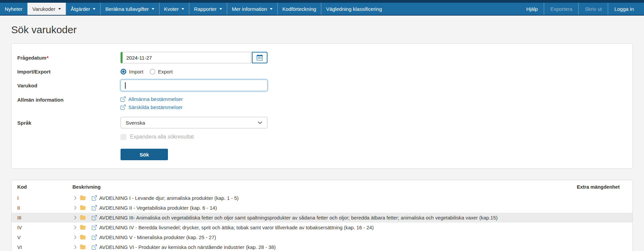  I want to click on submit-row: Sök, so click(322, 152).